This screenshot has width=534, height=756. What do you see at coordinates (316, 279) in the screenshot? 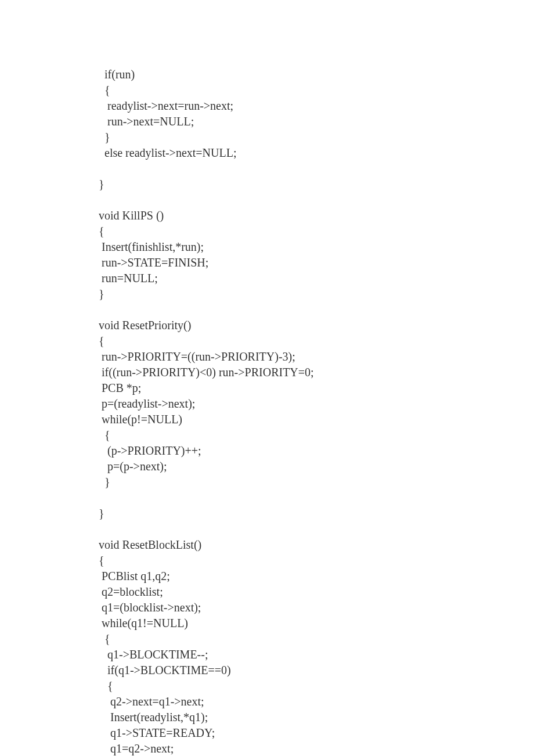
I see `code-line: run=NULL;` at bounding box center [316, 279].